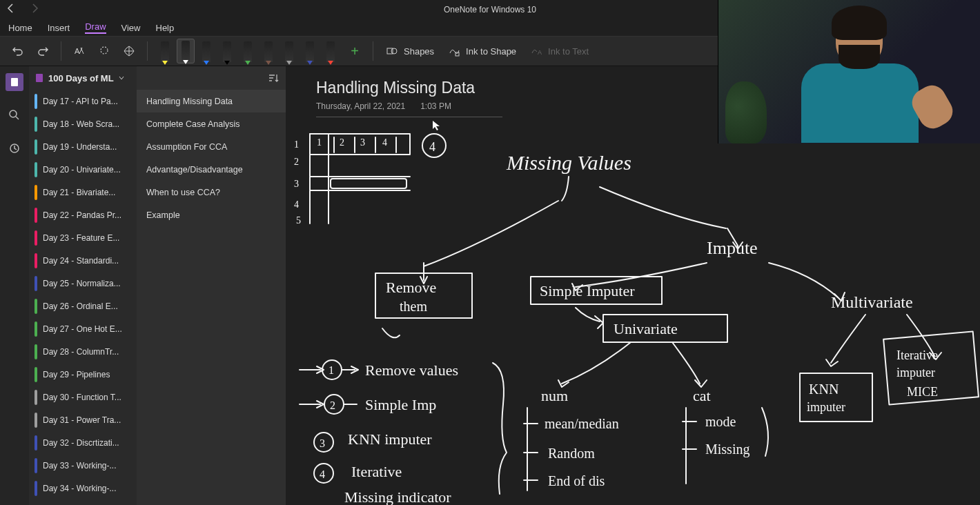 This screenshot has height=505, width=980. I want to click on section-label: Day 19 - Understa..., so click(80, 147).